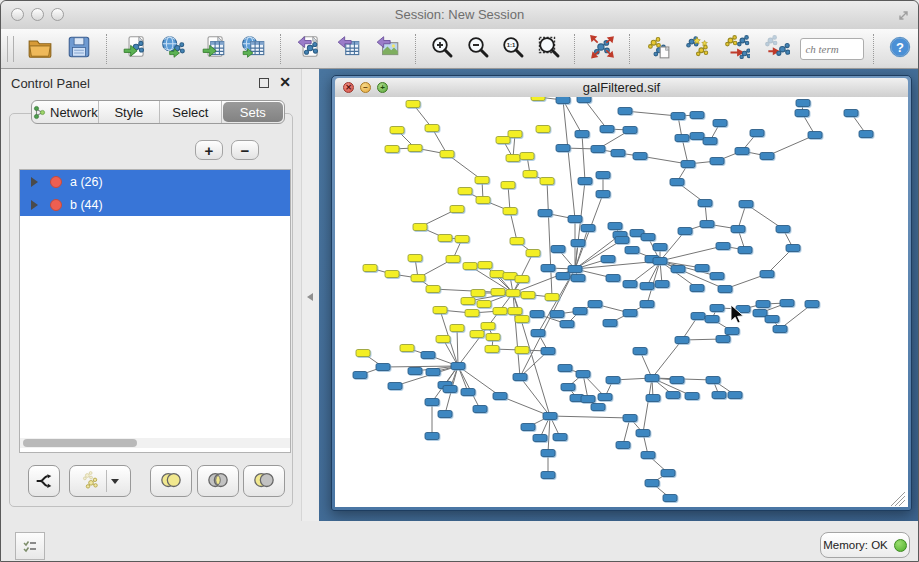  I want to click on zoom-out-button, so click(478, 49).